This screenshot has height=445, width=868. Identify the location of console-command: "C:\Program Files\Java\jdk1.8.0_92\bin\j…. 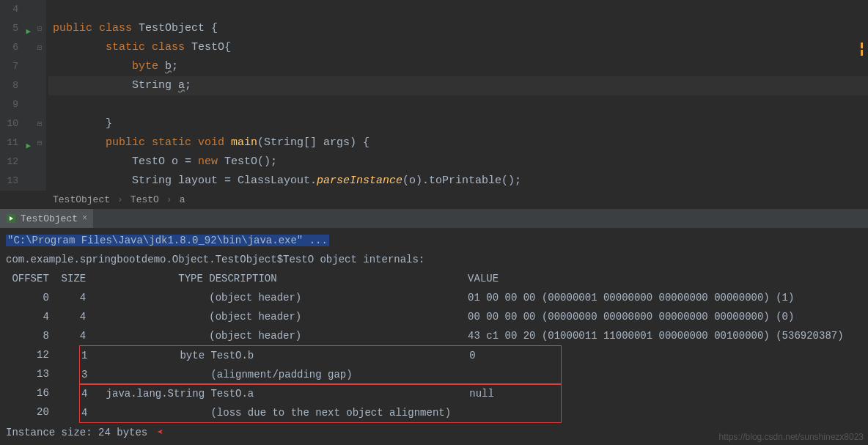
(167, 240).